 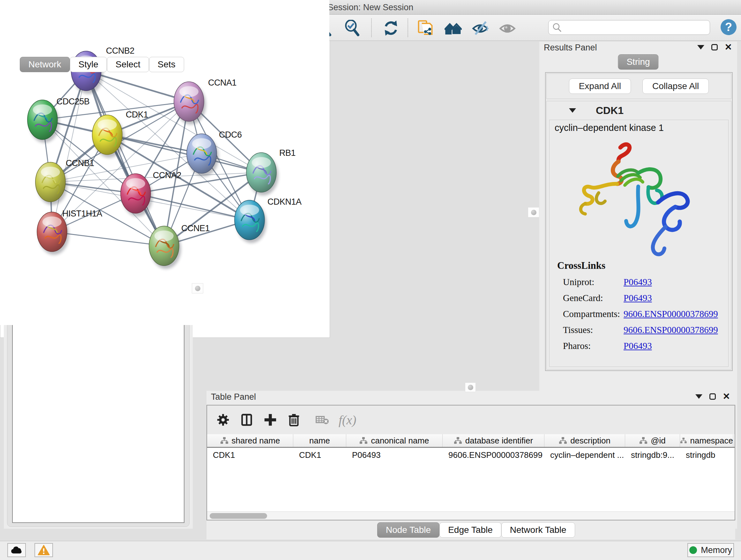 I want to click on column-header-database-identifier: database identifier, so click(x=493, y=441).